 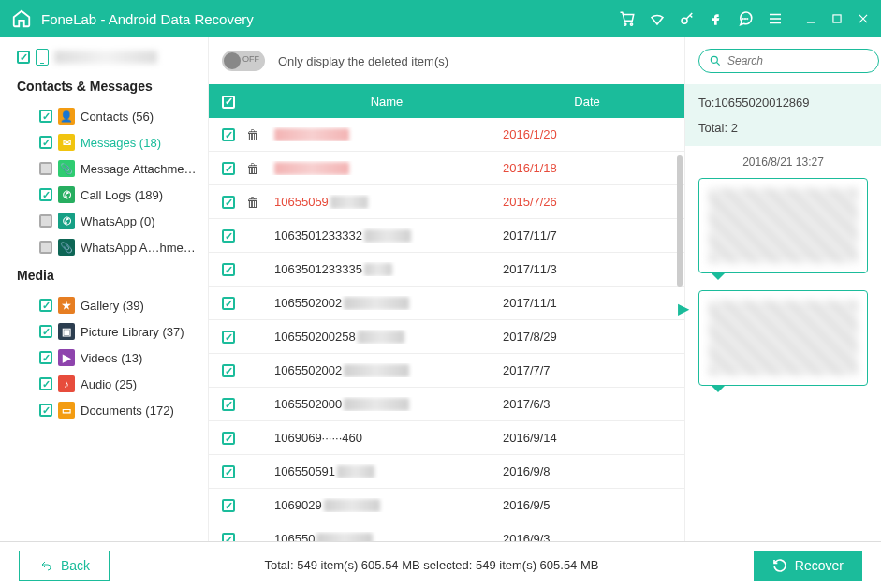 I want to click on sidebar-item-documents: ▭Documents (172), so click(x=109, y=410).